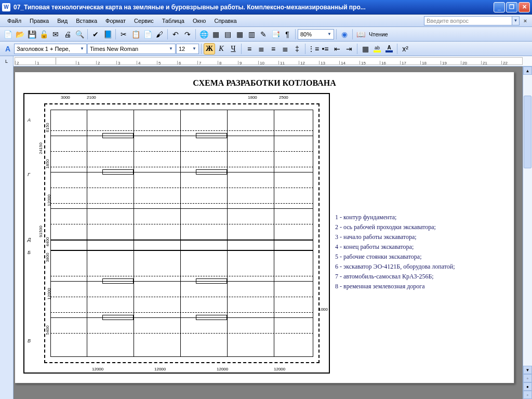 The width and height of the screenshot is (532, 399). What do you see at coordinates (499, 7) in the screenshot?
I see `minimize-button: _` at bounding box center [499, 7].